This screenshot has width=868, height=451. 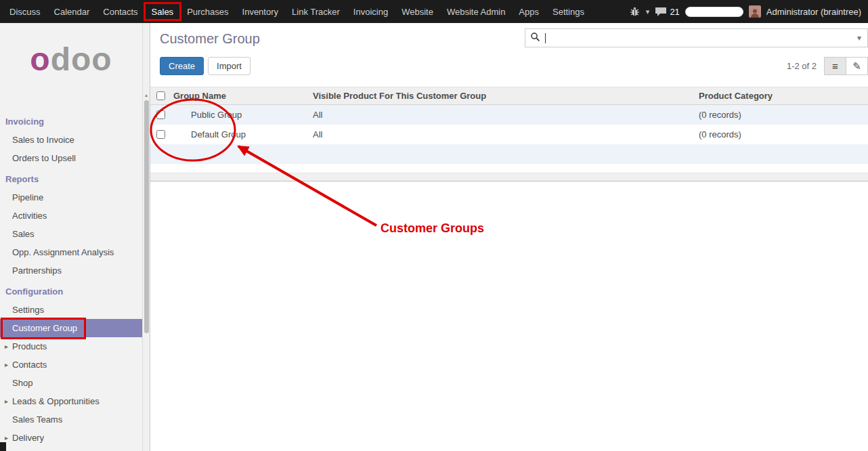 I want to click on pager: 1-2 of 2, so click(x=802, y=66).